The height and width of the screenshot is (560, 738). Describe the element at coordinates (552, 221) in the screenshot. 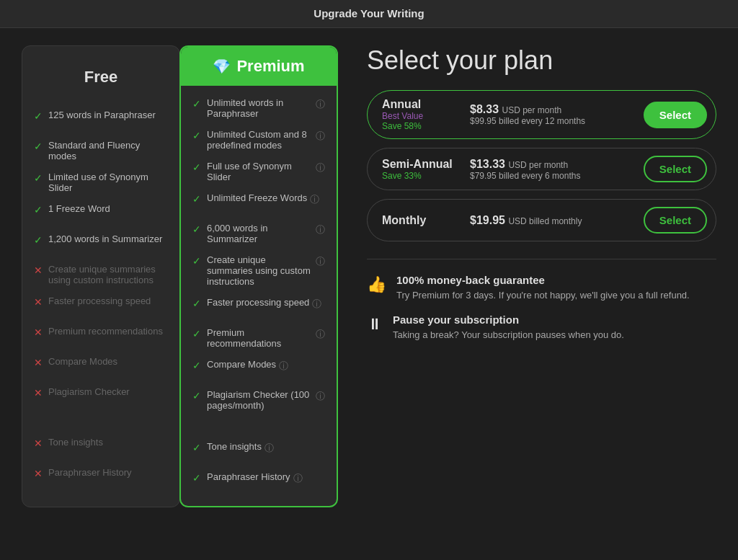

I see `monthly-details: $19.95 USD billed monthly` at that location.